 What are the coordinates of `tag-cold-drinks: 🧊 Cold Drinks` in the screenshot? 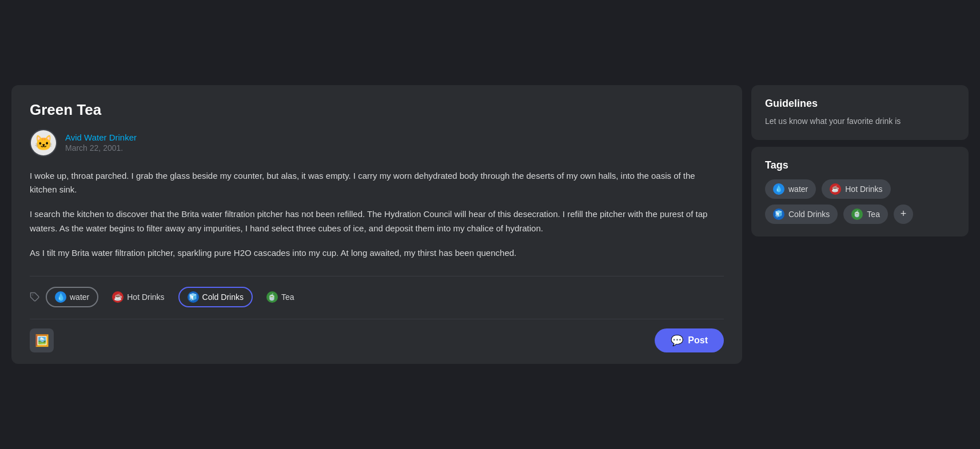 It's located at (216, 297).